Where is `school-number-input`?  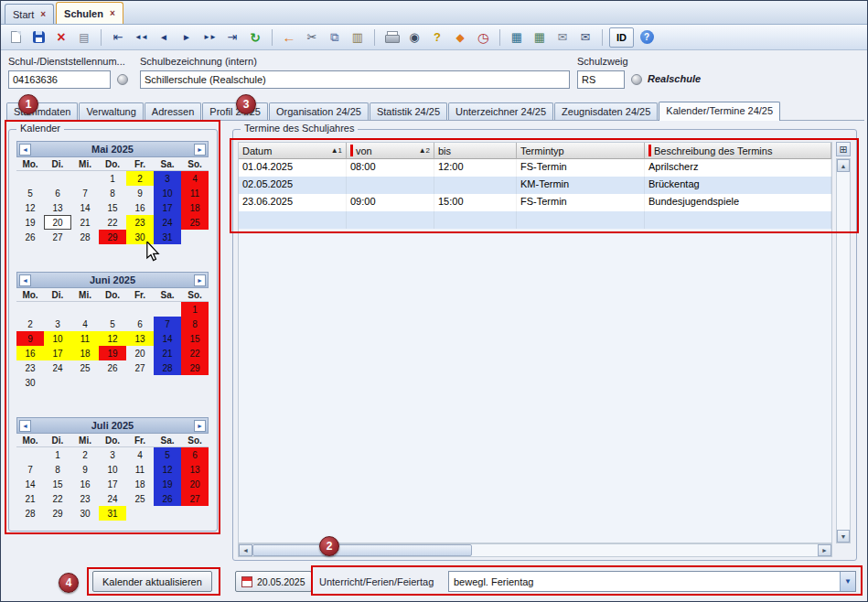
school-number-input is located at coordinates (59, 80).